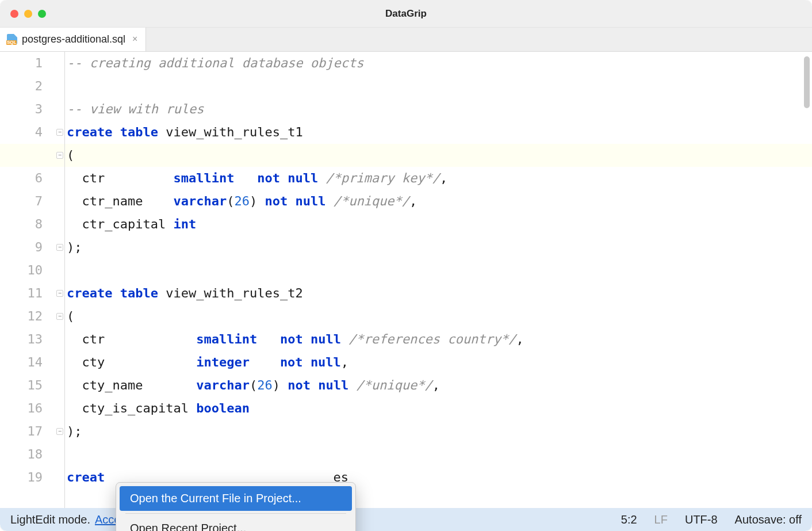 This screenshot has height=531, width=812. What do you see at coordinates (439, 293) in the screenshot?
I see `code-line: create table view_with_rules_t2` at bounding box center [439, 293].